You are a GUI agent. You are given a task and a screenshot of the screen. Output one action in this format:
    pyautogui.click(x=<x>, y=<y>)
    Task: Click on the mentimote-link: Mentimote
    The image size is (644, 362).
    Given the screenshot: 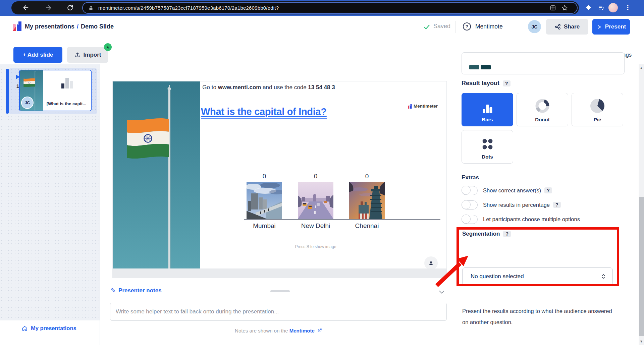 What is the action you would take?
    pyautogui.click(x=302, y=330)
    